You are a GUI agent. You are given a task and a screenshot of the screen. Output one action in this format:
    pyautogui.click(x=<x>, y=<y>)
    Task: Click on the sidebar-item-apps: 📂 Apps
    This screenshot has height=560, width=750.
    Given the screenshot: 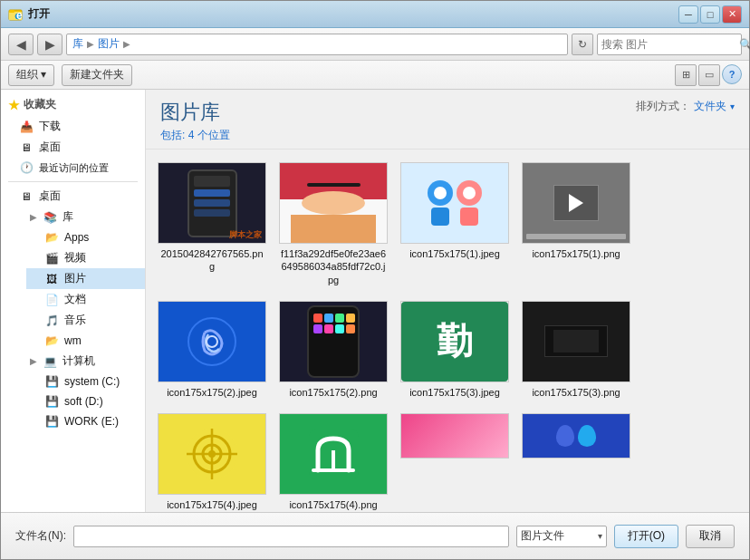 What is the action you would take?
    pyautogui.click(x=85, y=237)
    